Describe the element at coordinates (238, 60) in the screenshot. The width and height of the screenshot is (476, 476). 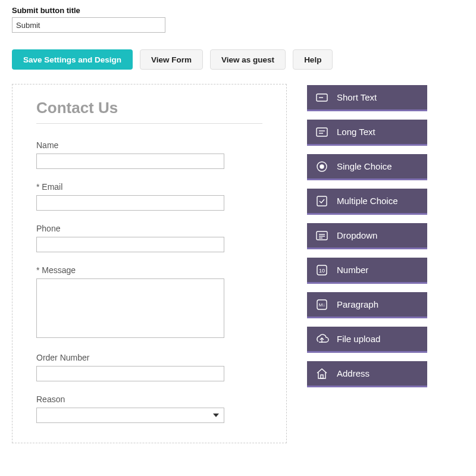
I see `toolbar: Save Settings and Design View Form View …` at that location.